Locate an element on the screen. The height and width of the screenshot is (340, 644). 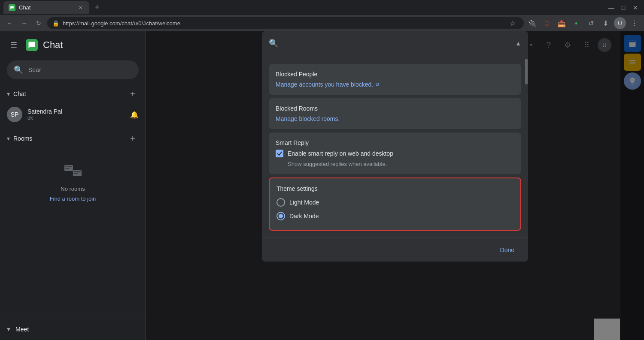
blocked-people-section: Blocked People Manage accounts you have … is located at coordinates (395, 79).